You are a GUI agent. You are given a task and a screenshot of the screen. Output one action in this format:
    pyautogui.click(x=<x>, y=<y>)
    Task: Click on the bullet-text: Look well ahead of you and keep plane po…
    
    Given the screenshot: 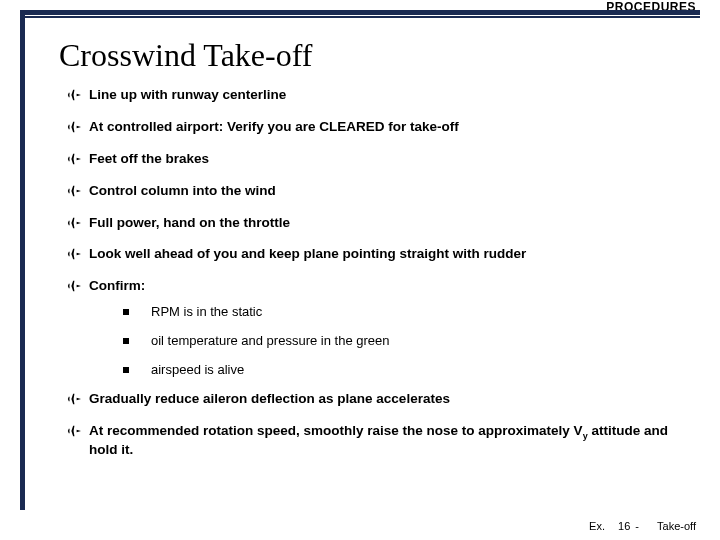 What is the action you would take?
    pyautogui.click(x=308, y=254)
    